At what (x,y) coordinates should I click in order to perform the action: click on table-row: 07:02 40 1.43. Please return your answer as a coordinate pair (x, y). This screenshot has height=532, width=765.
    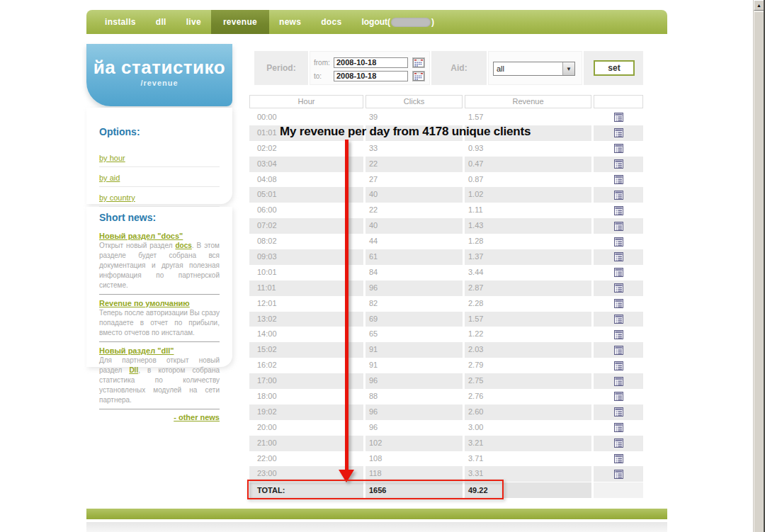
    Looking at the image, I should click on (446, 226).